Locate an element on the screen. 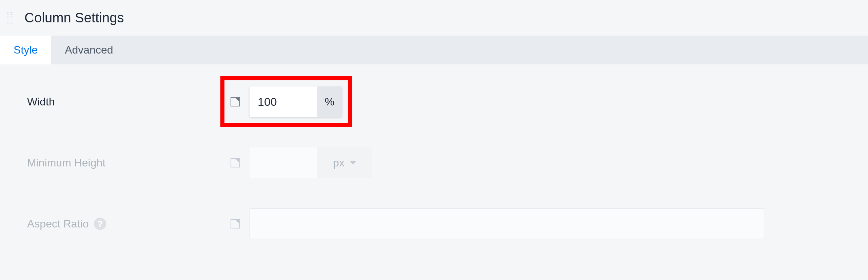 The width and height of the screenshot is (868, 280). setting-minimum-height: Minimum Height px is located at coordinates (434, 163).